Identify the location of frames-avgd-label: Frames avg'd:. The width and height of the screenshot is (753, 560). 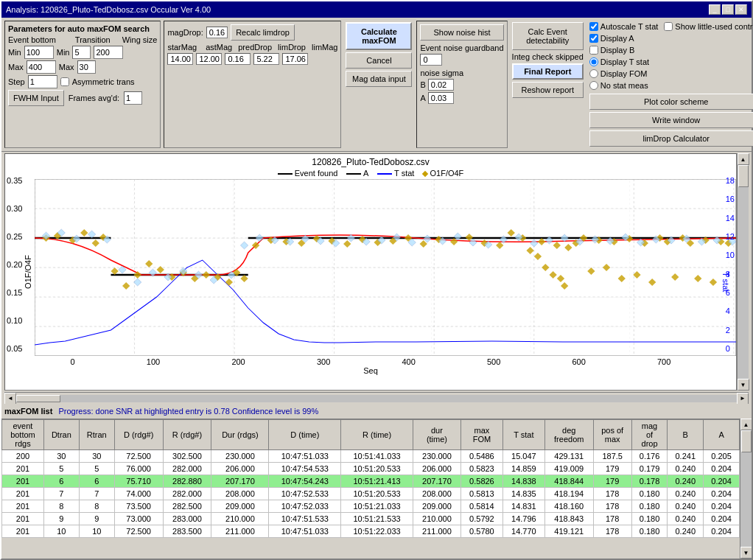
(94, 98).